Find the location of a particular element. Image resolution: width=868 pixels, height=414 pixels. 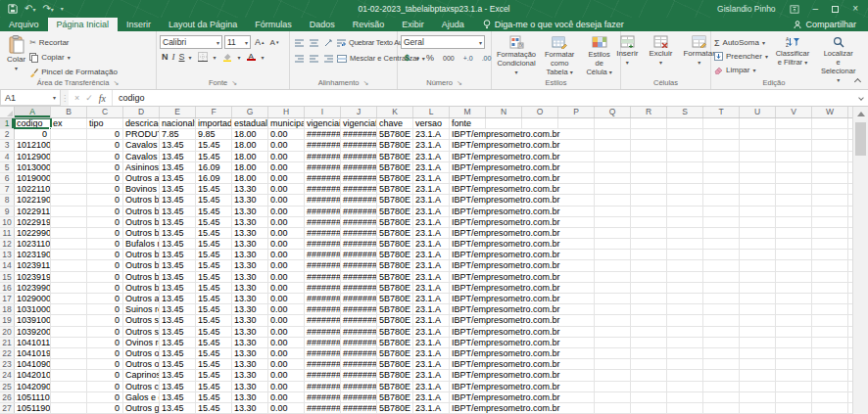

tab-arquivo: Arquivo is located at coordinates (24, 24).